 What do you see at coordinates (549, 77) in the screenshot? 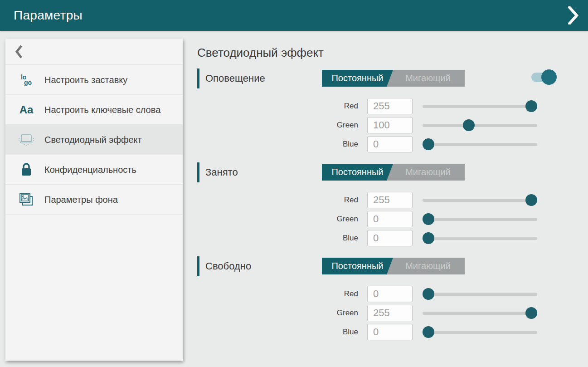
I see `toggle-thumb` at bounding box center [549, 77].